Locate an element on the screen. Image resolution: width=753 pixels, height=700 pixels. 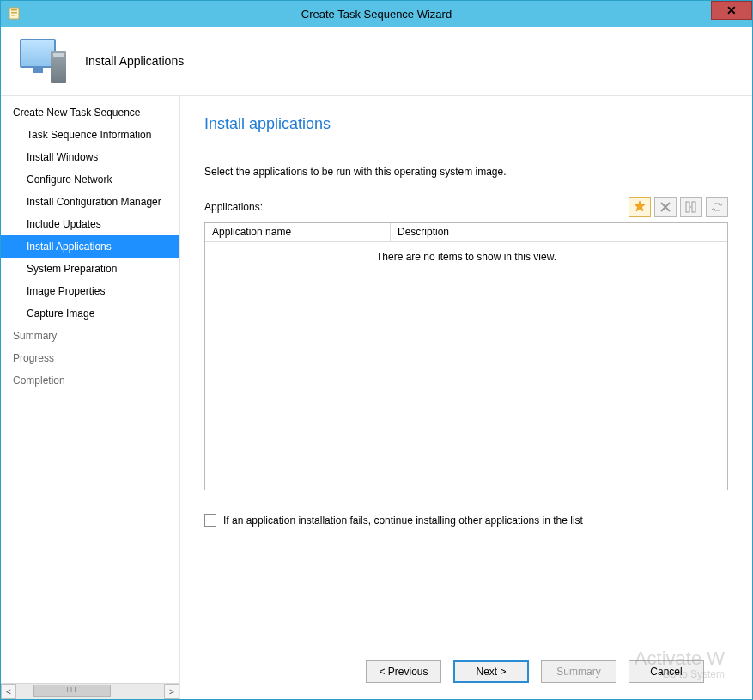
nav-step: Progress is located at coordinates (90, 358).